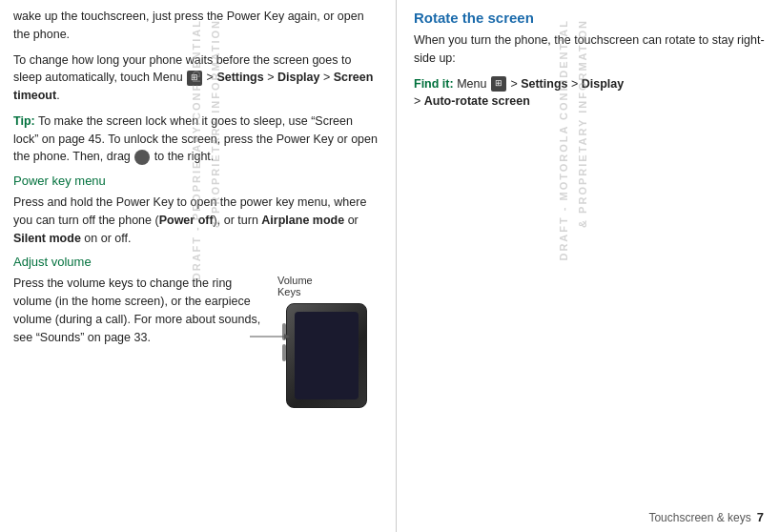  I want to click on find-it-auto-rotate: > Auto-rotate screen, so click(472, 101).